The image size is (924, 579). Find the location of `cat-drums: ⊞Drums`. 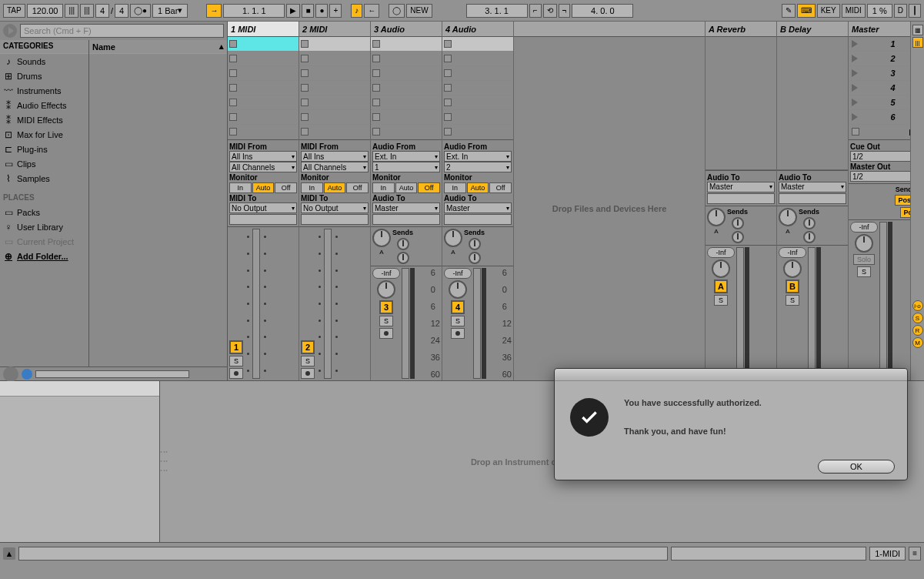

cat-drums: ⊞Drums is located at coordinates (45, 75).